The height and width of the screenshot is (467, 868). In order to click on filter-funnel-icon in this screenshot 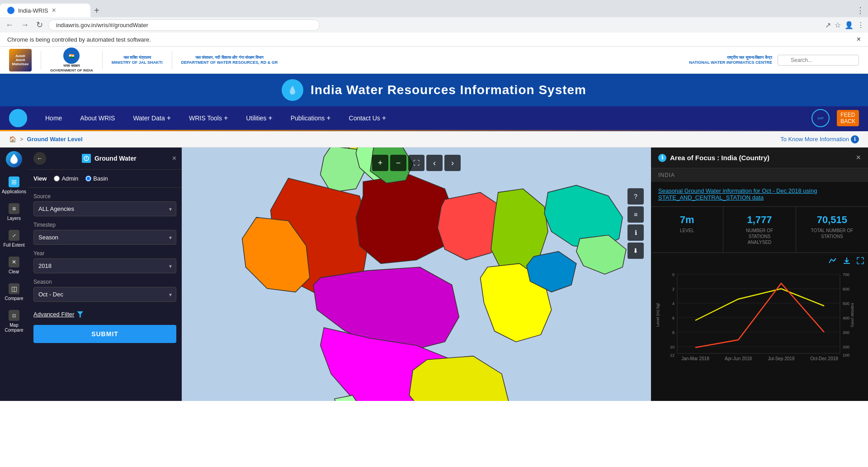, I will do `click(80, 315)`.